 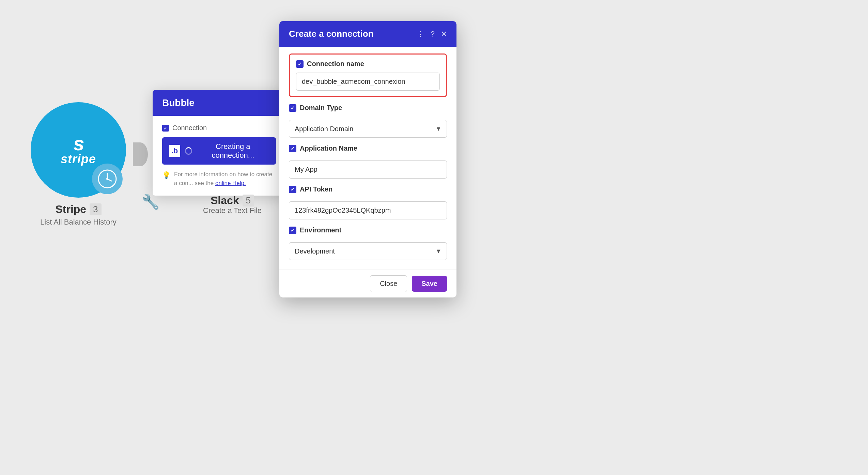 I want to click on slack-badge: 5, so click(x=248, y=200).